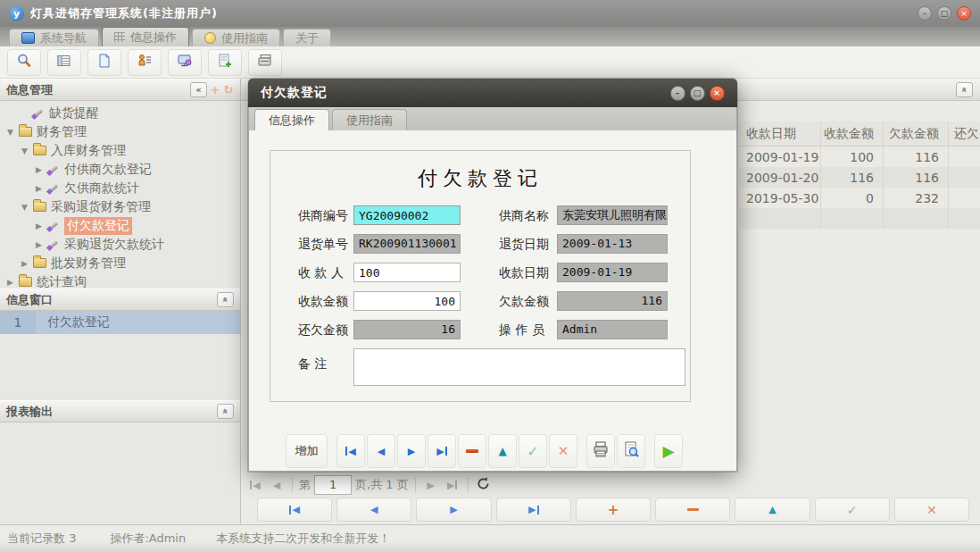  I want to click on pager-first-button: ◀, so click(255, 485).